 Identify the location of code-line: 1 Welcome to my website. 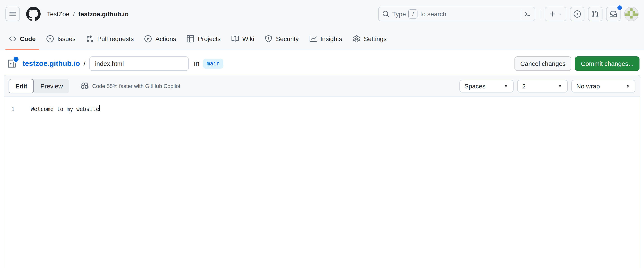
(322, 109).